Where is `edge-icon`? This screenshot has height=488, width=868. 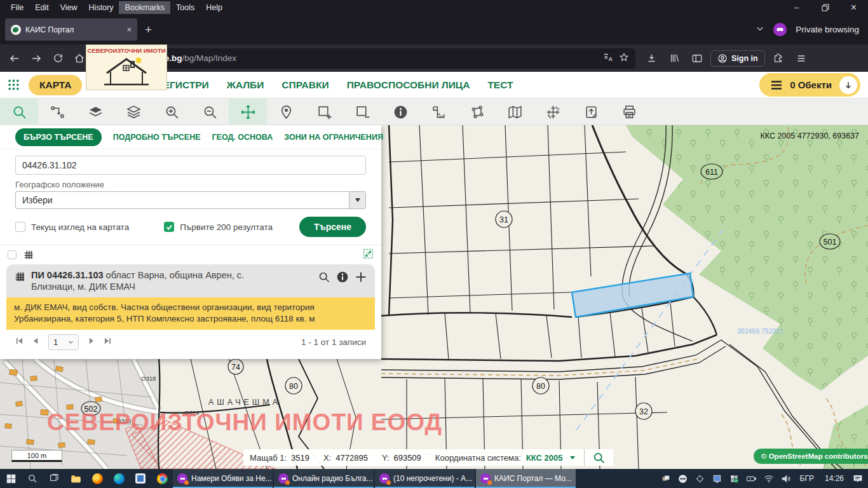 edge-icon is located at coordinates (119, 478).